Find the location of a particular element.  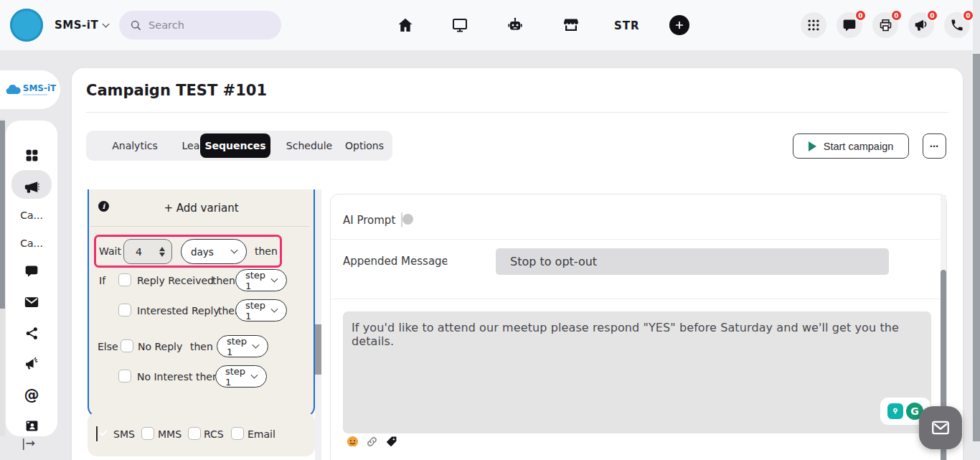

search-bar is located at coordinates (200, 25).